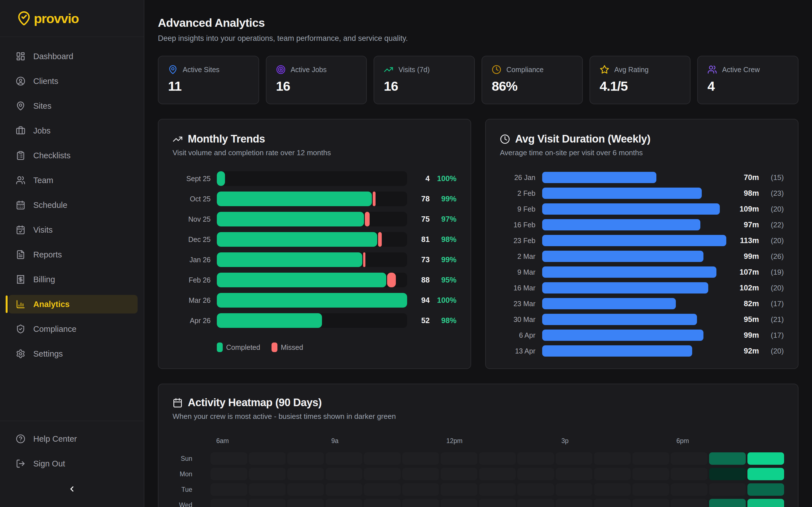 This screenshot has height=507, width=812. Describe the element at coordinates (743, 257) in the screenshot. I see `duration-minutes-value: 99m` at that location.